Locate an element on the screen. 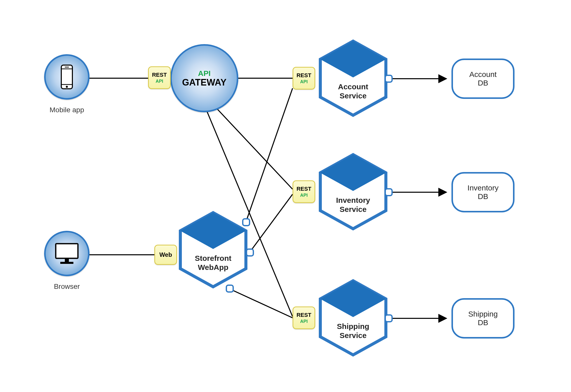  mobile-app-node is located at coordinates (67, 77).